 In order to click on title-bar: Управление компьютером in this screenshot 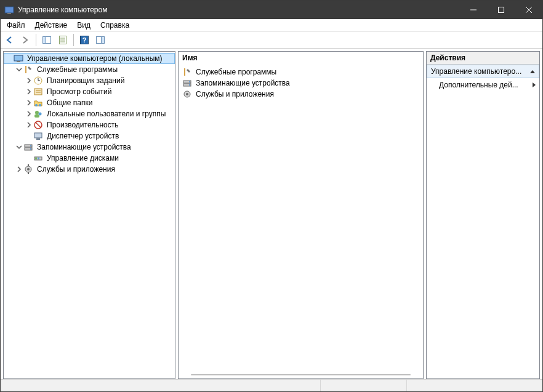, I will do `click(272, 10)`.